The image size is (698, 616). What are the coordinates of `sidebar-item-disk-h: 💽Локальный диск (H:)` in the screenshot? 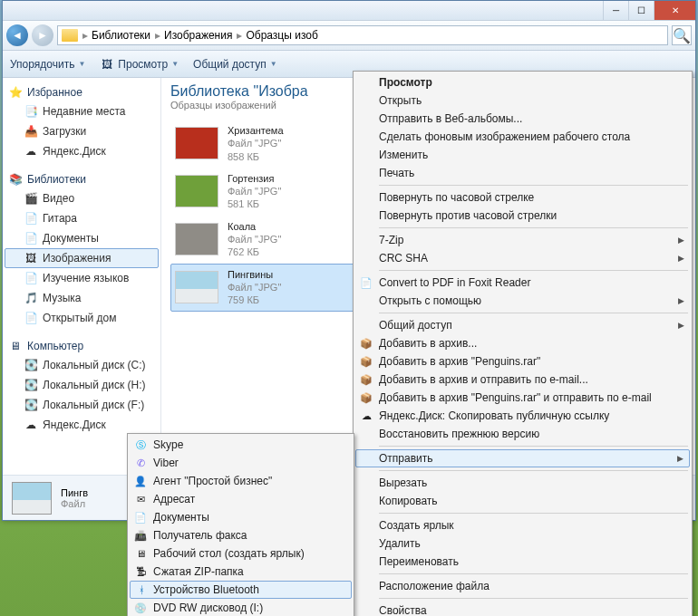 It's located at (82, 385).